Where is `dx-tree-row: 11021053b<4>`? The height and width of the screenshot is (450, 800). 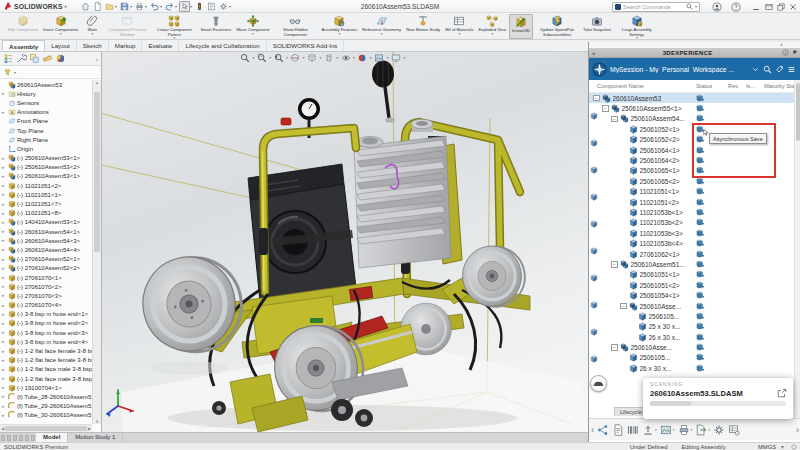
dx-tree-row: 11021053b<4> is located at coordinates (692, 243).